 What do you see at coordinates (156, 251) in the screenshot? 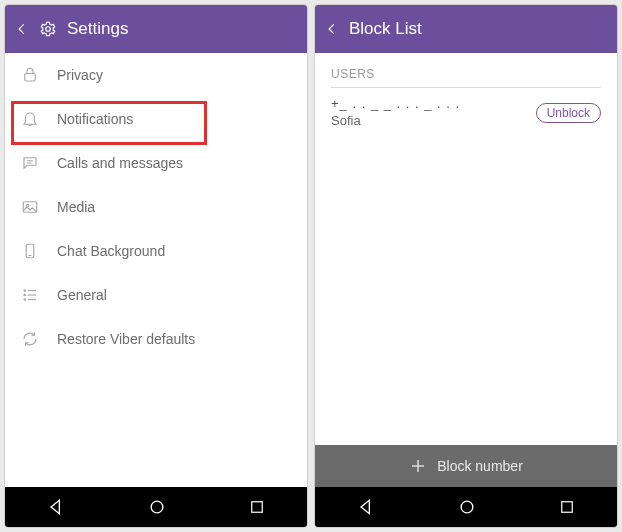
I see `menu-chat-background: Chat Background` at bounding box center [156, 251].